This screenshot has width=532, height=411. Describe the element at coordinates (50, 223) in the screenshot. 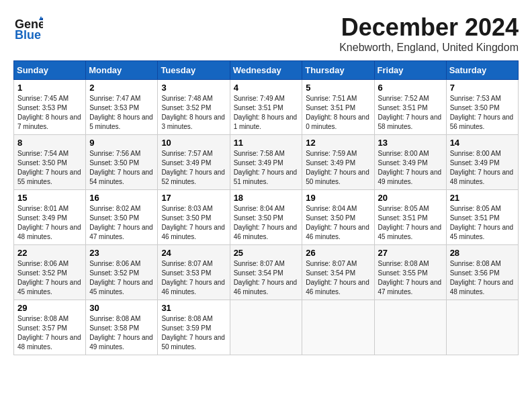

I see `day-info: Sunrise: 8:01 AMSunset: 3:49 PMDaylight:…` at that location.